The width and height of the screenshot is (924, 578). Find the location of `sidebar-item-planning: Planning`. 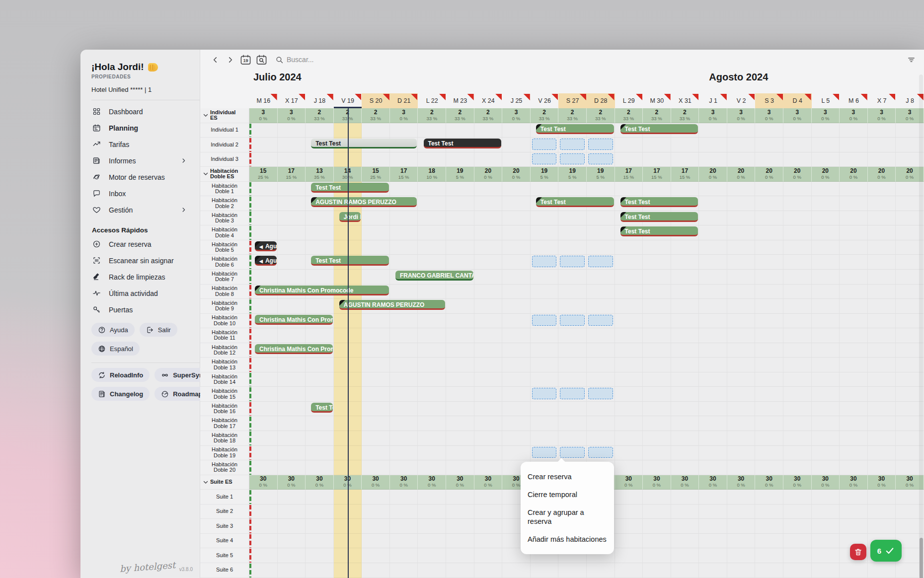

sidebar-item-planning: Planning is located at coordinates (140, 128).